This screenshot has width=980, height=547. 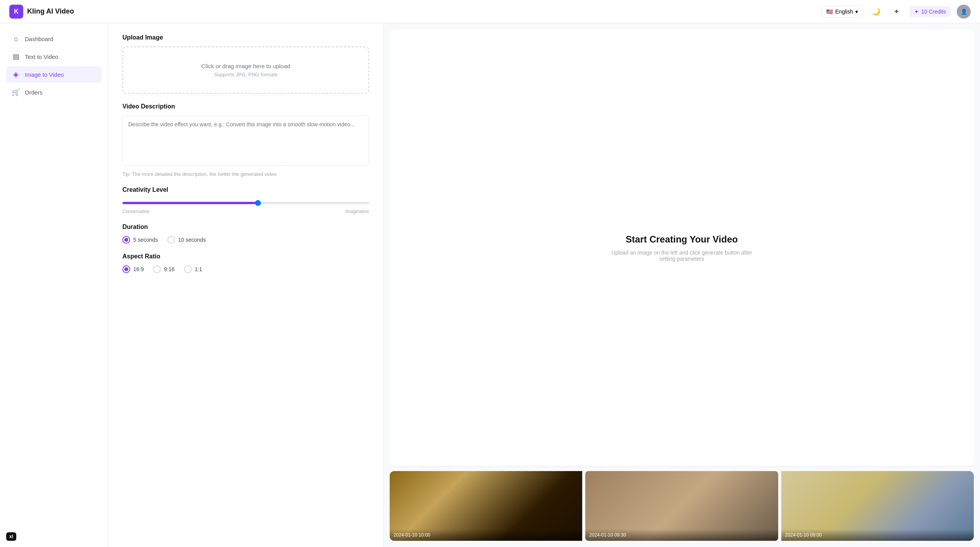 I want to click on language-label: English, so click(x=844, y=12).